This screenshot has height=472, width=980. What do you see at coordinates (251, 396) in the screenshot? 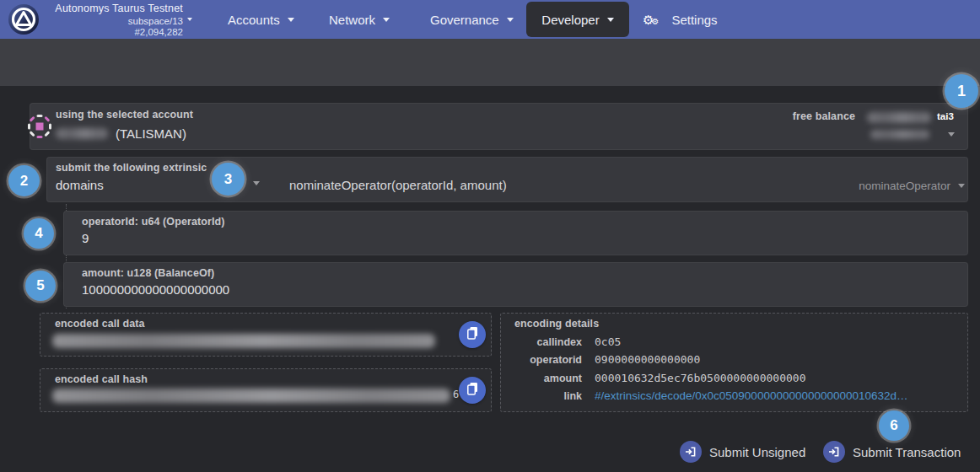
I see `redacted-call-hash` at bounding box center [251, 396].